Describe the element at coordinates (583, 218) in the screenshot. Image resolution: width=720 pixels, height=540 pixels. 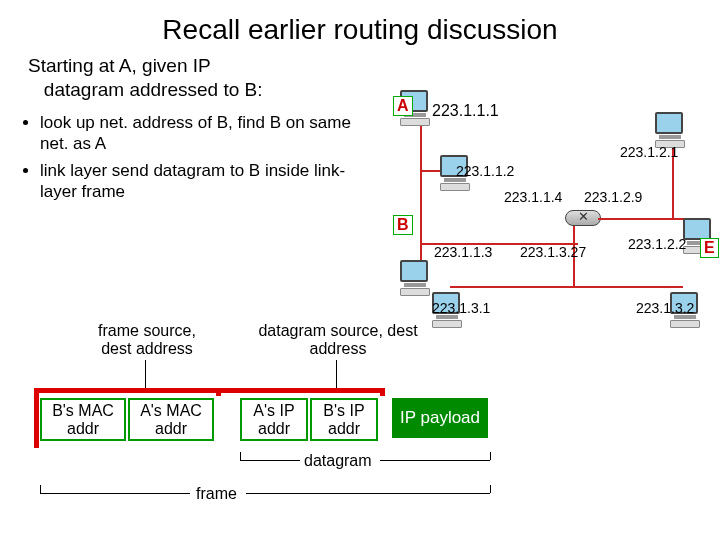
I see `hub-center-icon` at that location.